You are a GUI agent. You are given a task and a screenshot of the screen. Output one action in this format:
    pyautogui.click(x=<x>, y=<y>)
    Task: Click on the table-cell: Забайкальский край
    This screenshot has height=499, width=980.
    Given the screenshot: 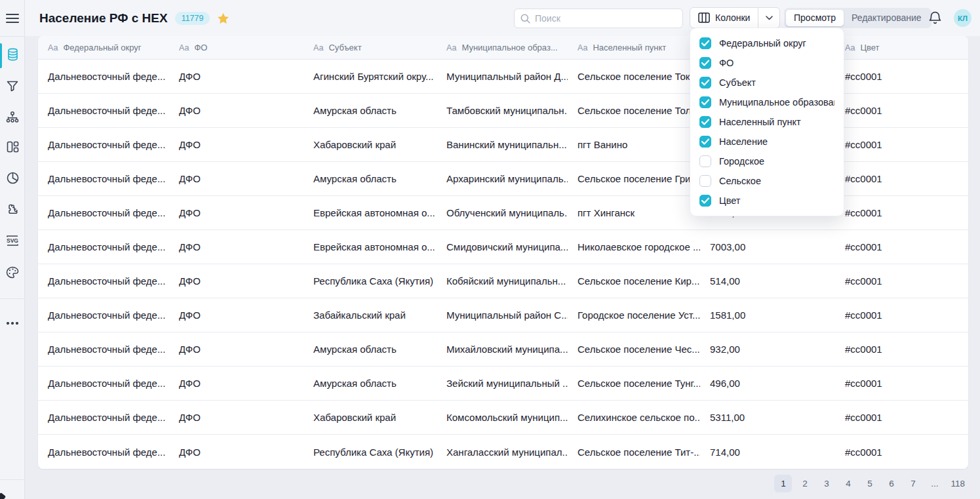 What is the action you would take?
    pyautogui.click(x=370, y=315)
    